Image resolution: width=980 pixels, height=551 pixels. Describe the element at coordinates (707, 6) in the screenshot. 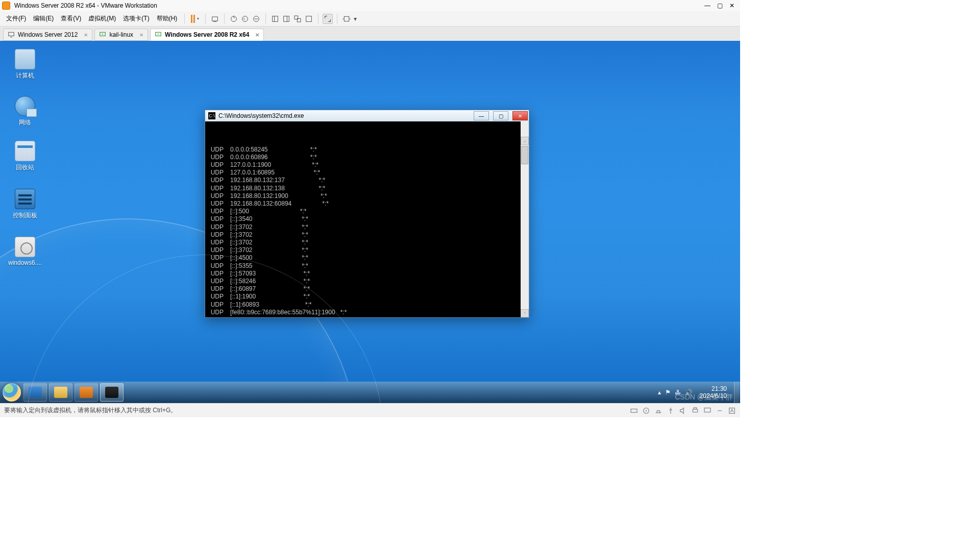

I see `minimize-button: —` at that location.